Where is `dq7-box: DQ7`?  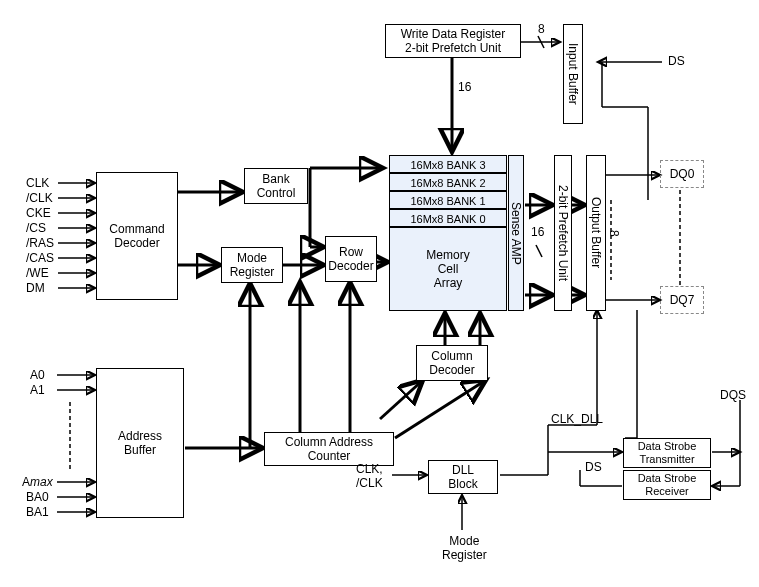 dq7-box: DQ7 is located at coordinates (682, 300).